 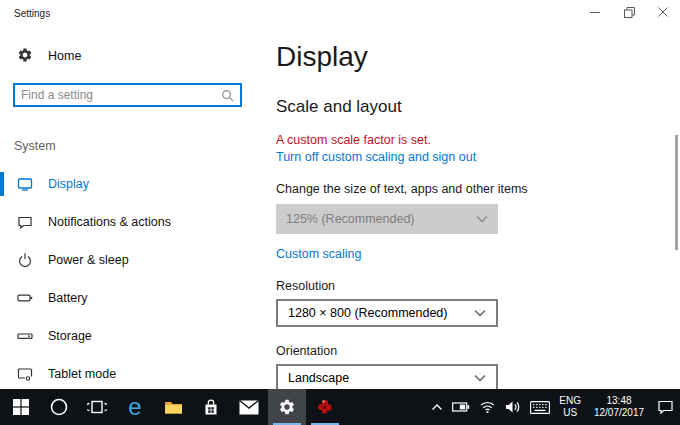 I want to click on window-title: Settings, so click(x=25, y=10).